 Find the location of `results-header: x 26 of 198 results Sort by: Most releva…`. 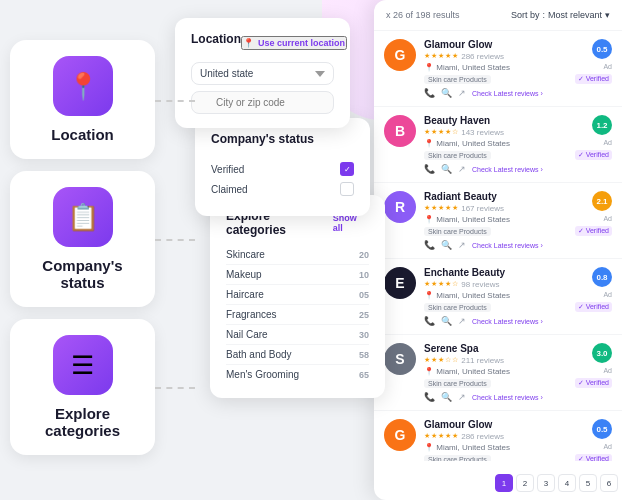

results-header: x 26 of 198 results Sort by: Most releva… is located at coordinates (498, 16).